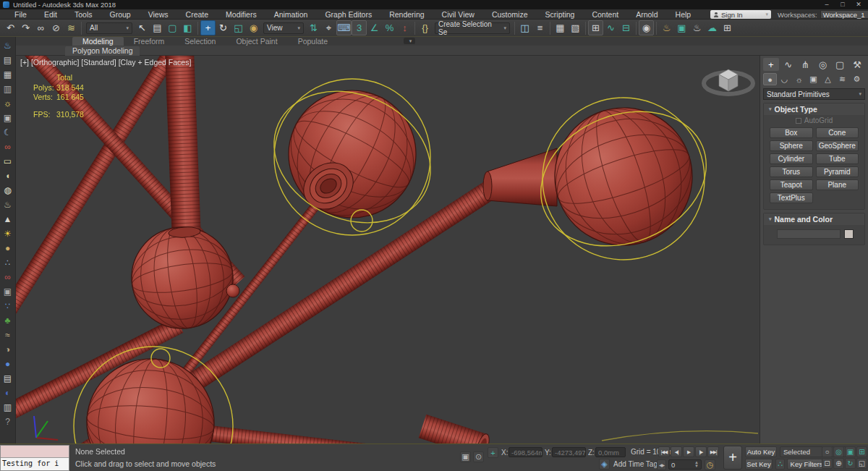 The width and height of the screenshot is (868, 471). What do you see at coordinates (728, 27) in the screenshot?
I see `render-presets-icon: ⊞` at bounding box center [728, 27].